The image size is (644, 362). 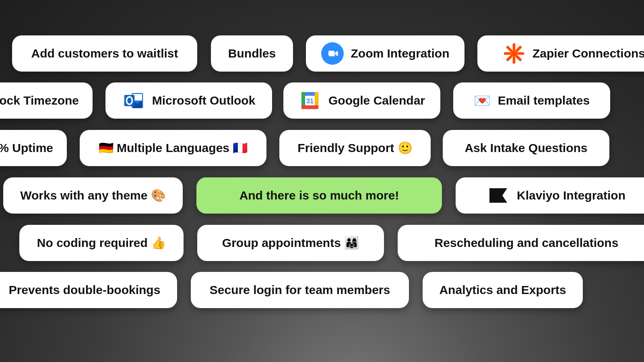 I want to click on pill-label: And there is so much more!, so click(x=320, y=195).